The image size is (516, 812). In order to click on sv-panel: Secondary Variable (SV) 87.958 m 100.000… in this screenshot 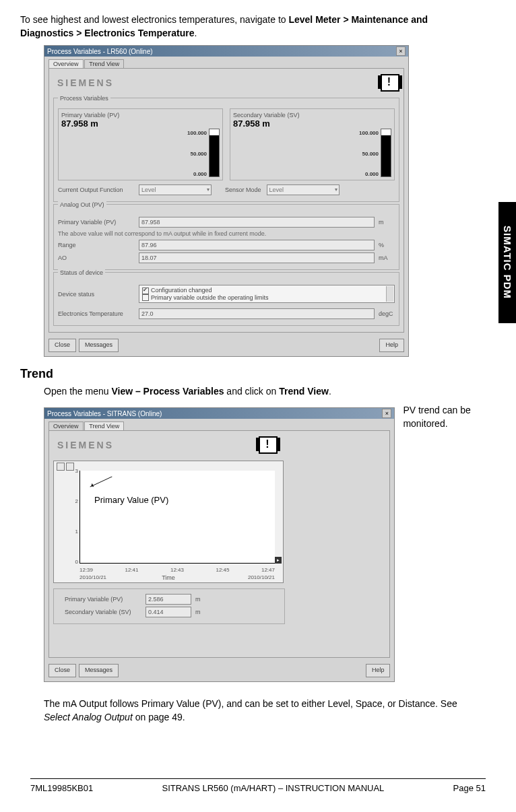, I will do `click(313, 144)`.